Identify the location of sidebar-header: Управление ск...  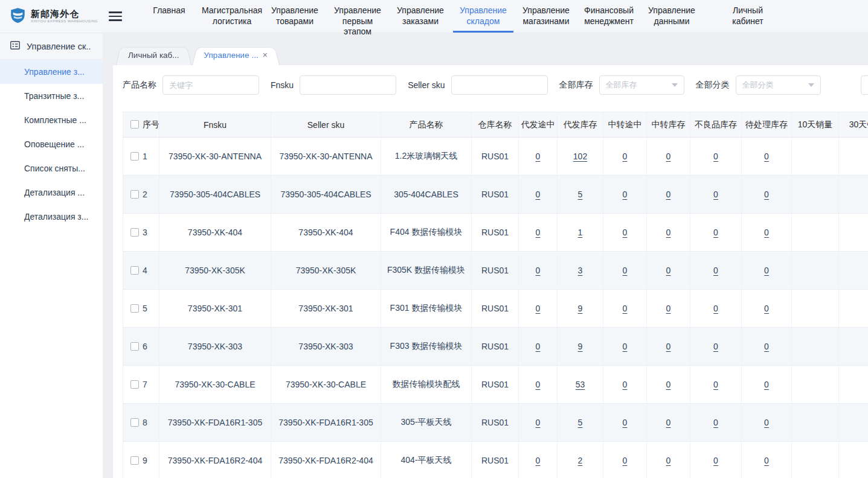
(51, 46).